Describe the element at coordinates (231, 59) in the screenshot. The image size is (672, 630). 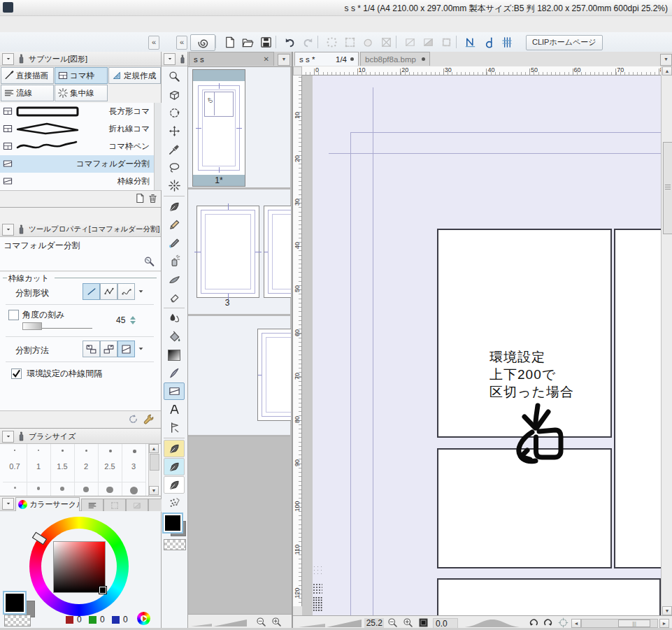
I see `pages-tab: s s✕` at that location.